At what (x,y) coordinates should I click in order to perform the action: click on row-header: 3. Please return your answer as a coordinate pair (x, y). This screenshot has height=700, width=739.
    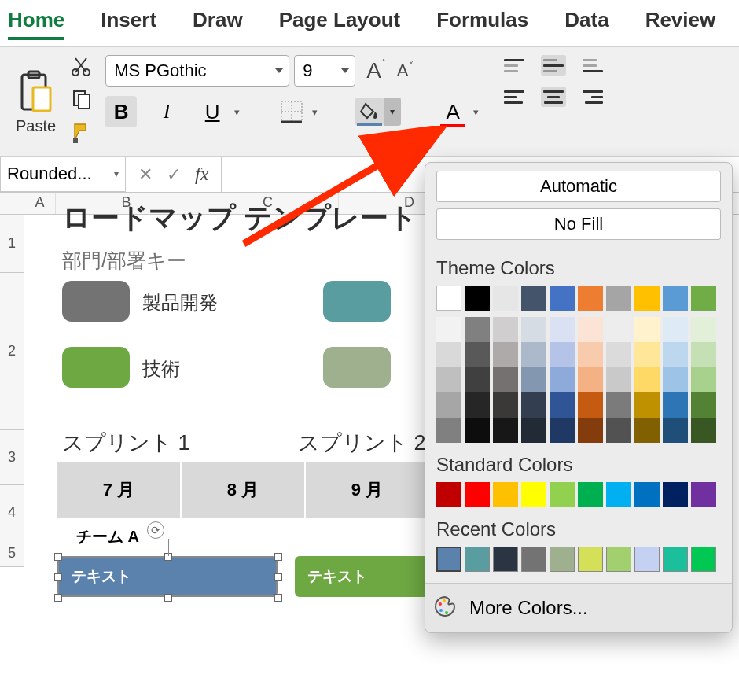
    Looking at the image, I should click on (12, 458).